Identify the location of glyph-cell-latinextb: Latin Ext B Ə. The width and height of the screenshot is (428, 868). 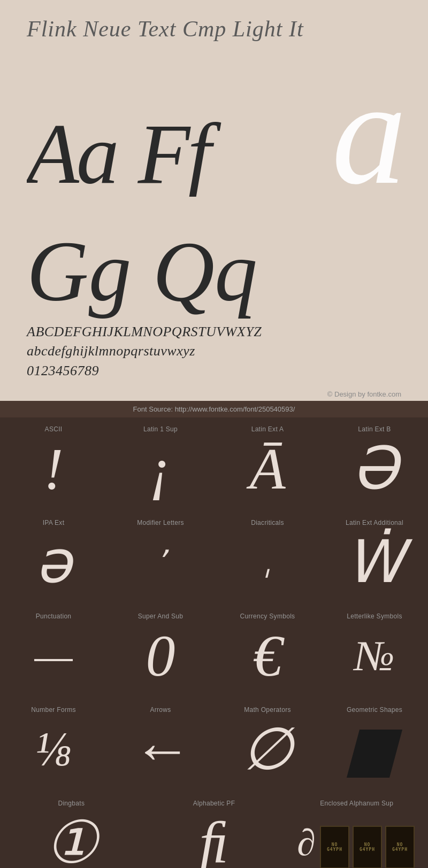
(374, 464).